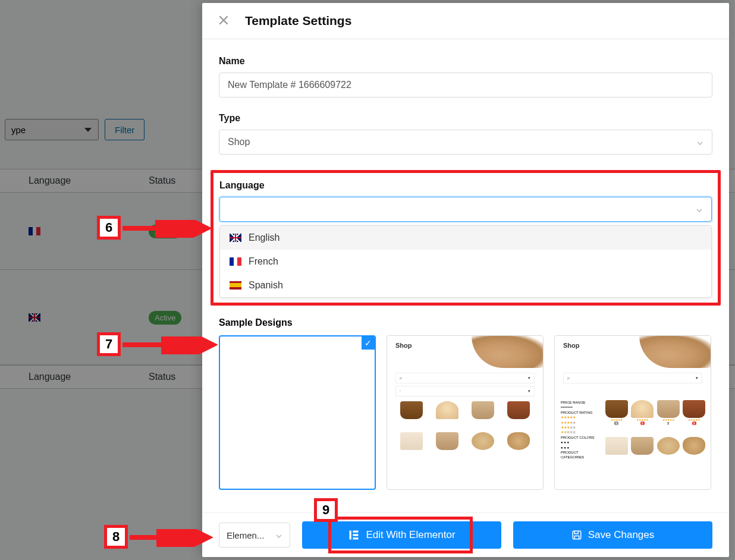 This screenshot has width=735, height=560. I want to click on editor-select: Elemen..., so click(255, 535).